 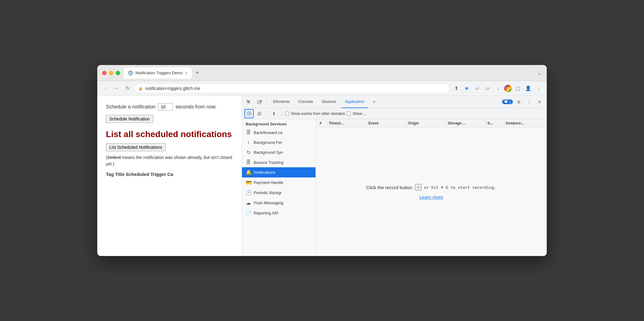 What do you see at coordinates (329, 73) in the screenshot?
I see `tab-bar: 🌐 Notification Triggers Demo × +` at bounding box center [329, 73].